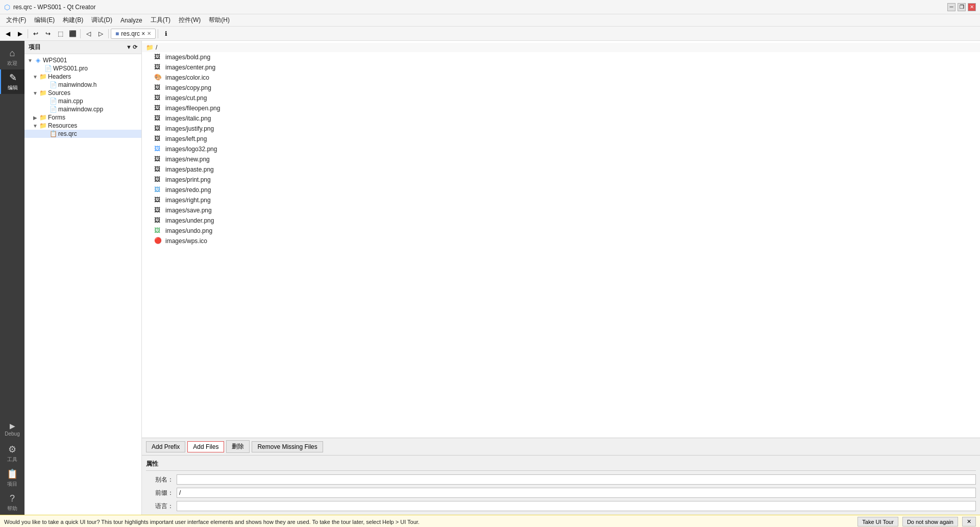 The image size is (980, 527). I want to click on tree-label-mainwindow-h: mainwindow.h, so click(78, 85).